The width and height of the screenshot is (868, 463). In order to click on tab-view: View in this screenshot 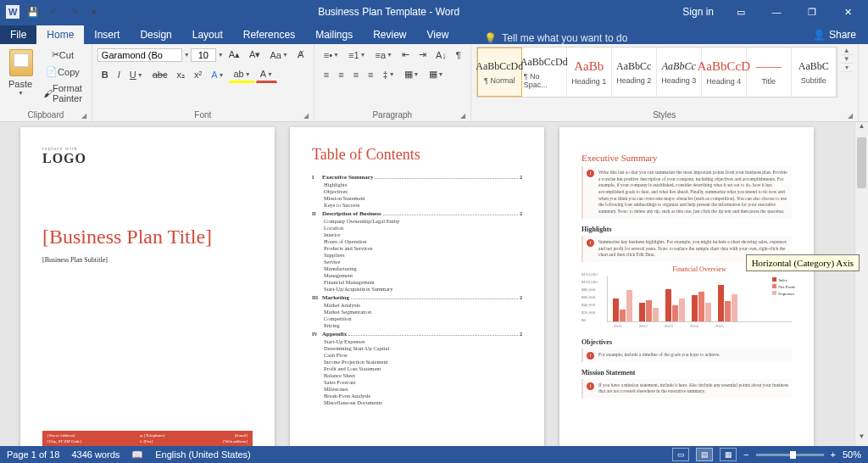, I will do `click(438, 35)`.